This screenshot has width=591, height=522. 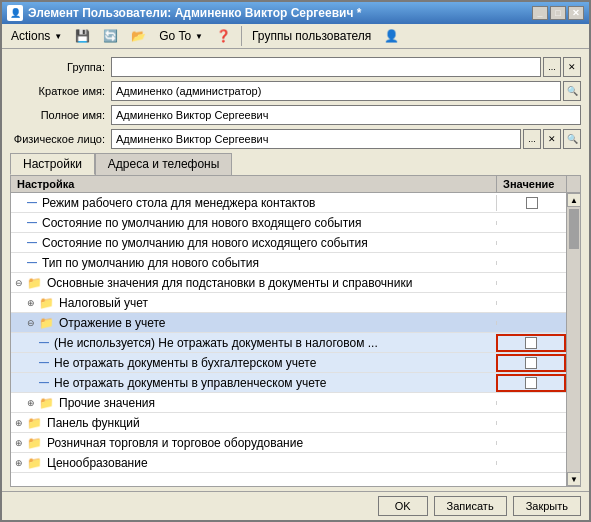 I want to click on groups-button: Группы пользователя, so click(x=312, y=36).